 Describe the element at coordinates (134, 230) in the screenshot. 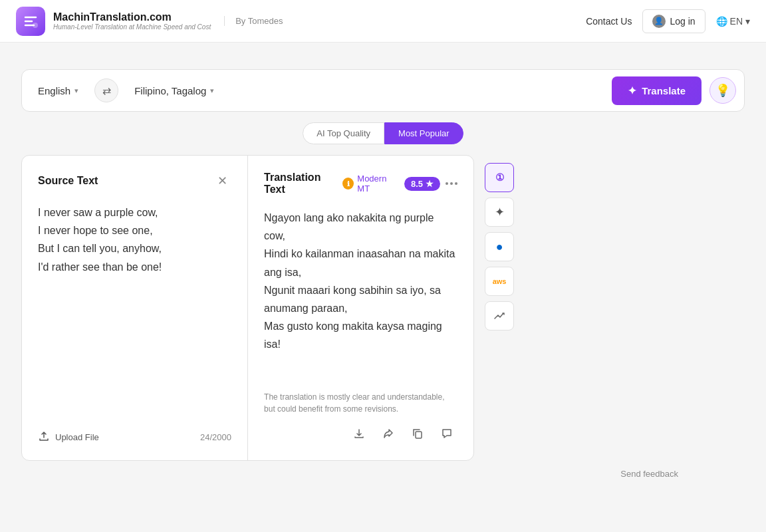

I see `source-line-2: I never hope to see one,` at that location.